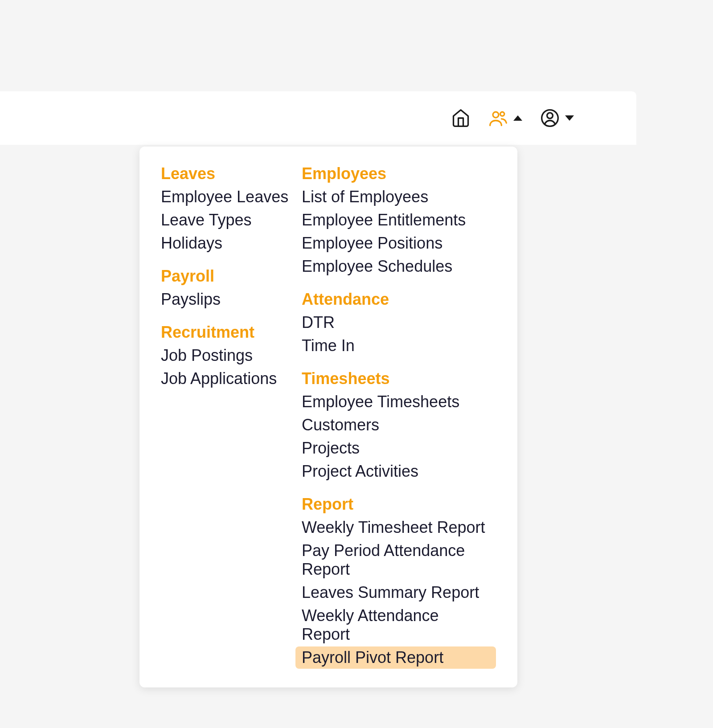 This screenshot has width=713, height=728. Describe the element at coordinates (231, 174) in the screenshot. I see `menu-header-leaves: Leaves` at that location.